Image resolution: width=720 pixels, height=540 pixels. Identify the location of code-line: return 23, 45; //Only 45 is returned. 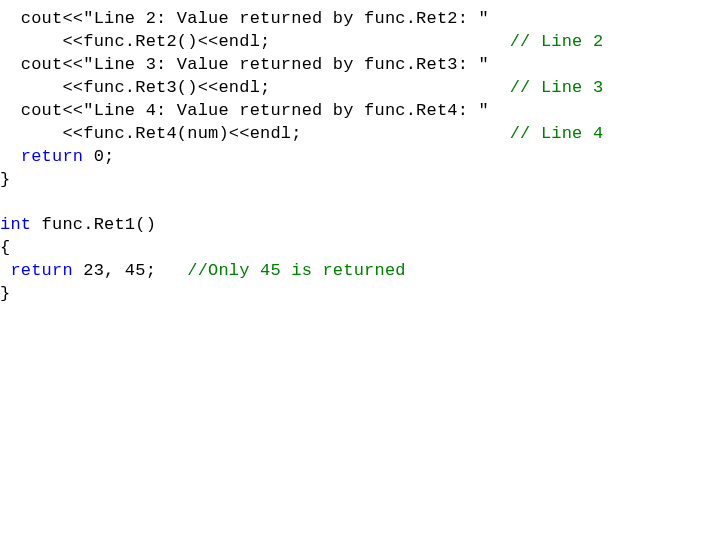
(360, 272).